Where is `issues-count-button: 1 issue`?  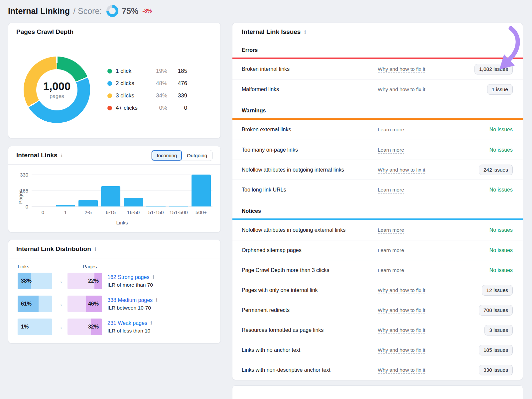
issues-count-button: 1 issue is located at coordinates (500, 89).